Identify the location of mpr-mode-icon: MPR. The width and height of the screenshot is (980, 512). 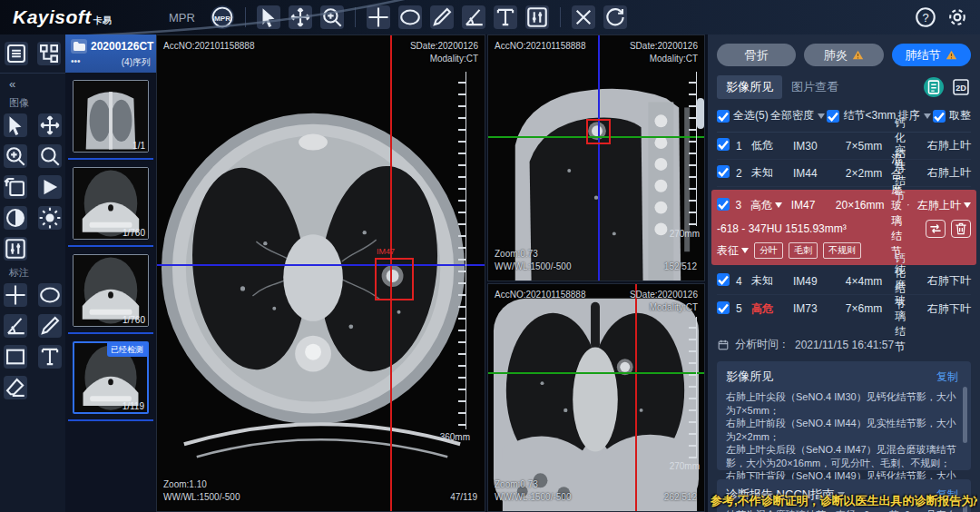
(222, 17).